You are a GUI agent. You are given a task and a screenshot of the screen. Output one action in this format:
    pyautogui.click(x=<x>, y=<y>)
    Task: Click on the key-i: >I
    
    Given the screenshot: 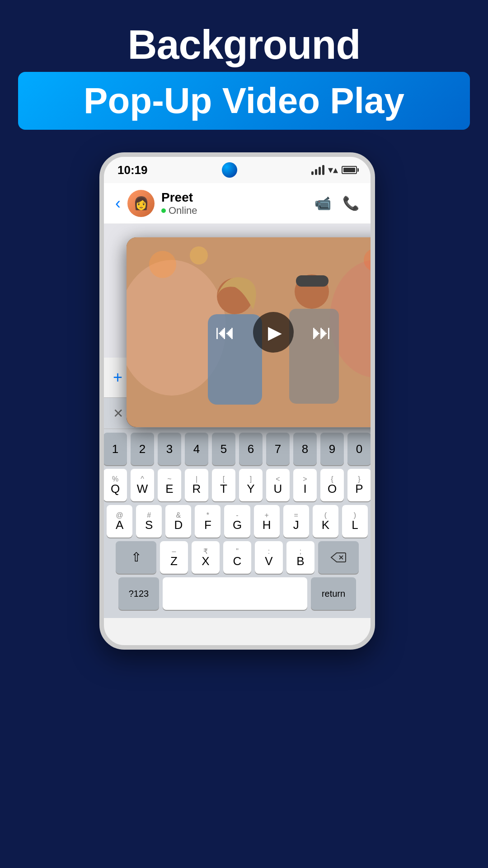 What is the action you would take?
    pyautogui.click(x=305, y=485)
    